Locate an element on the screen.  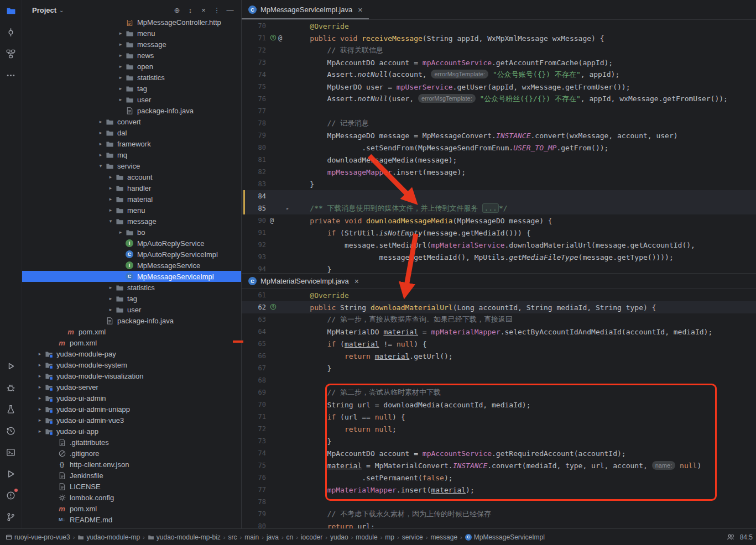
code-text: downloadMessageMedia(message); is located at coordinates (524, 160).